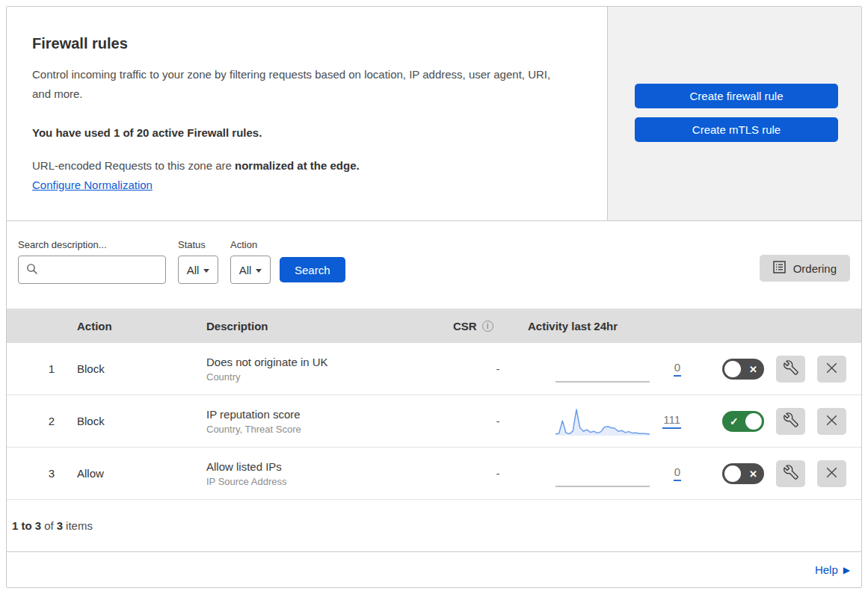 The height and width of the screenshot is (591, 868). What do you see at coordinates (330, 474) in the screenshot?
I see `rule-description-cell: Allow listed IPs IP Source Address` at bounding box center [330, 474].